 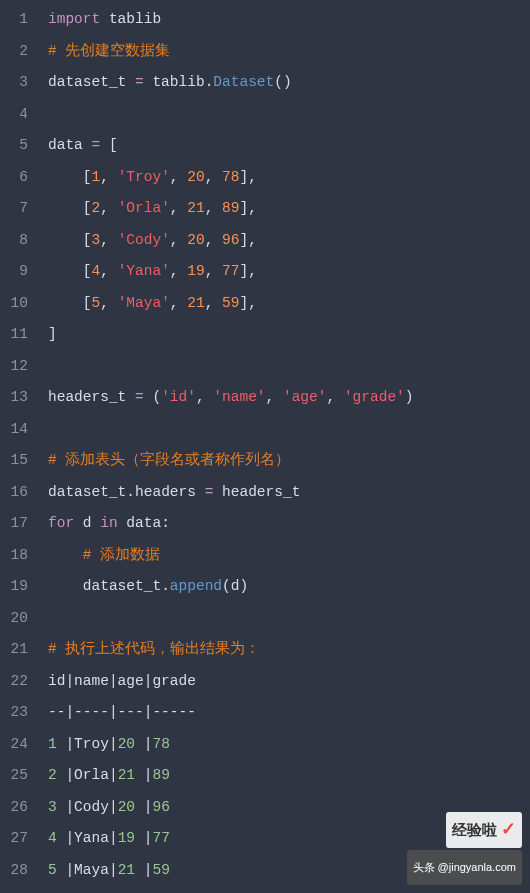 What do you see at coordinates (239, 397) in the screenshot?
I see `code-token: 'name'` at bounding box center [239, 397].